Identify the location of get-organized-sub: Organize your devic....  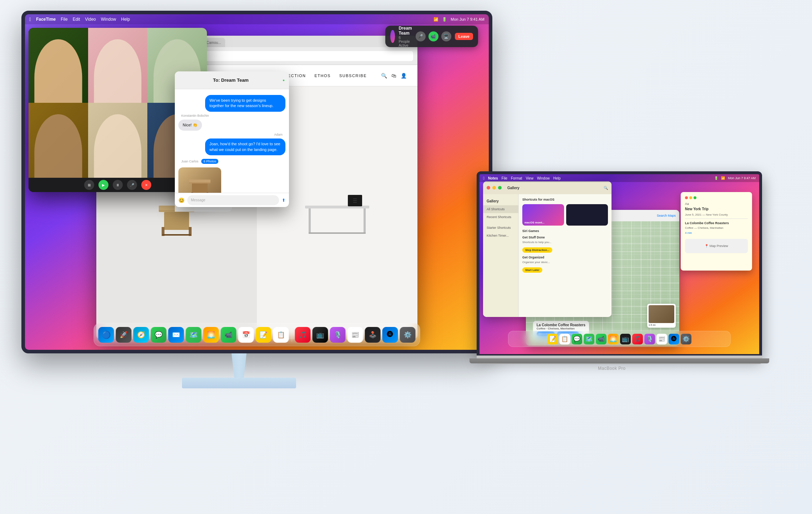
(565, 262).